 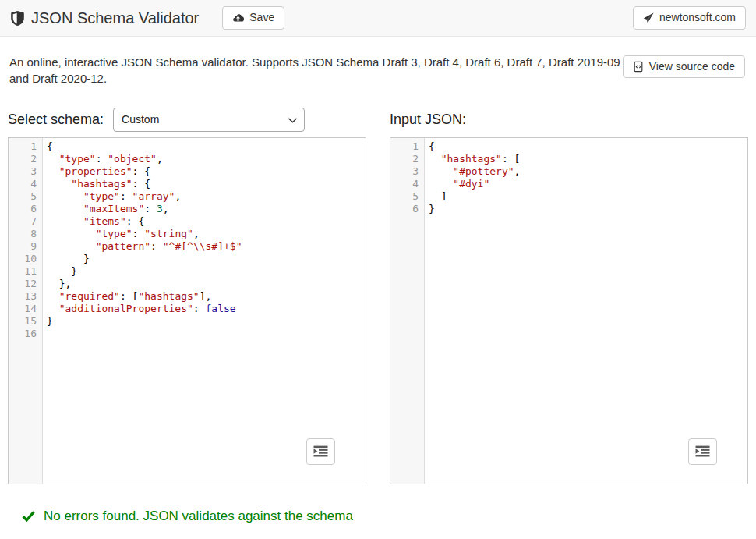 I want to click on shield-icon, so click(x=17, y=19).